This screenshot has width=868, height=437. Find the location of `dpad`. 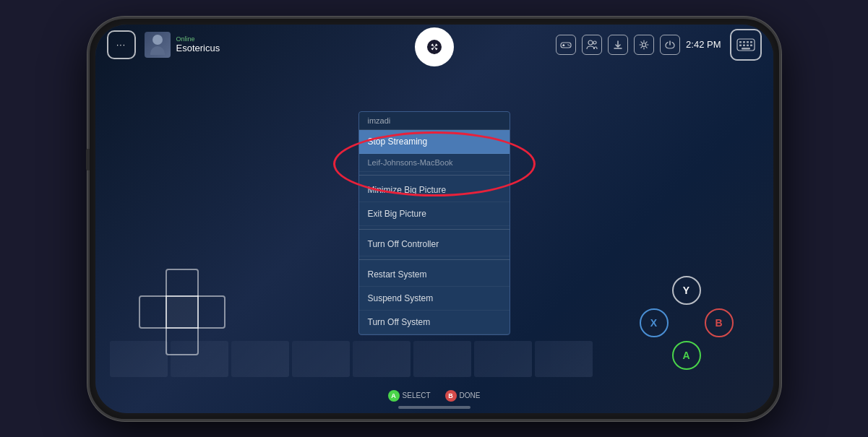

dpad is located at coordinates (182, 312).